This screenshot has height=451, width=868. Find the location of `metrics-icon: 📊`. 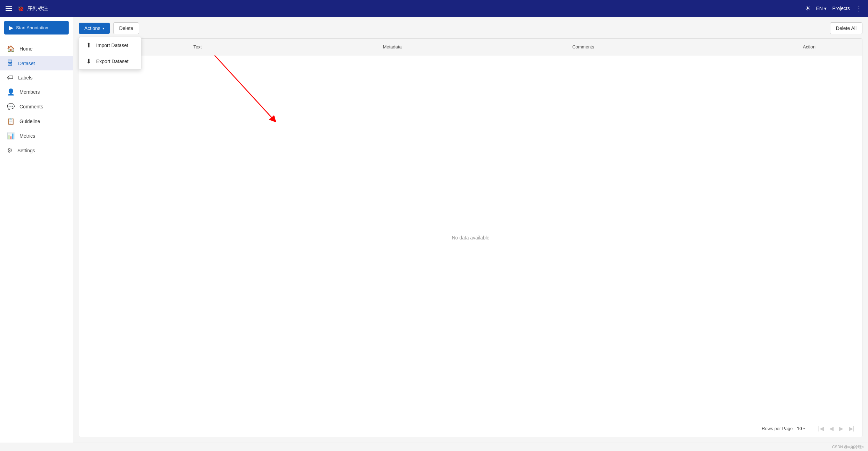

metrics-icon: 📊 is located at coordinates (11, 136).